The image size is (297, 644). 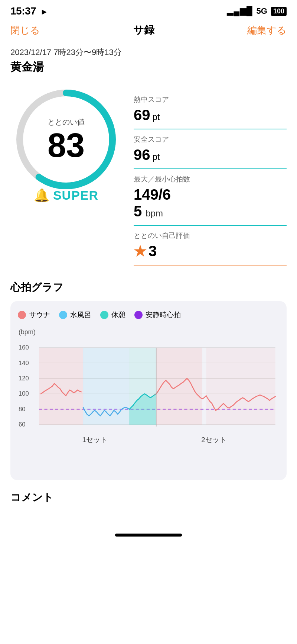 I want to click on session-info: 2023/12/17 7時23分〜9時13分 黄金湯, so click(x=148, y=59).